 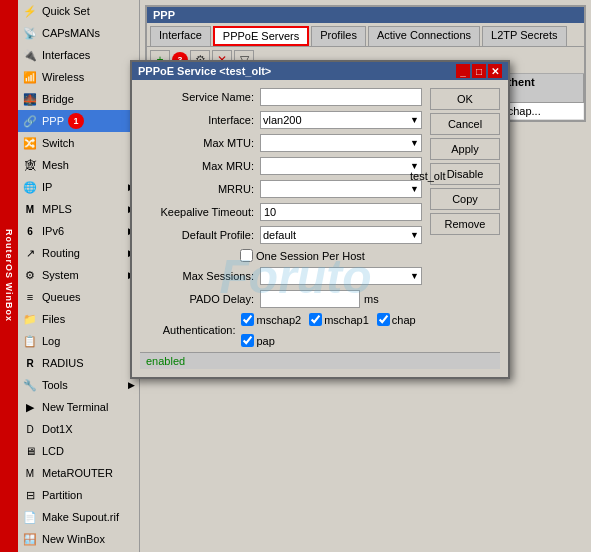 I want to click on max-sessions-arrow: ▼, so click(x=414, y=276).